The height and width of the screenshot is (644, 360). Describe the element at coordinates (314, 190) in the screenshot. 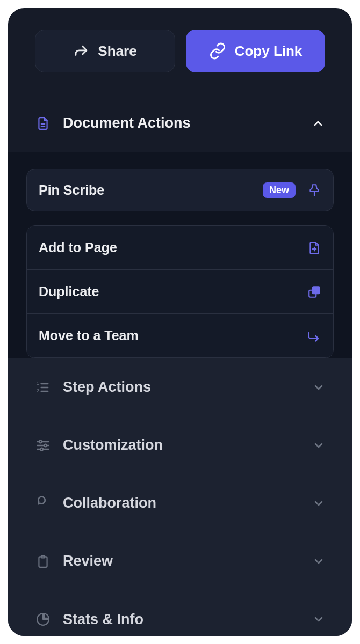

I see `pin-icon` at that location.